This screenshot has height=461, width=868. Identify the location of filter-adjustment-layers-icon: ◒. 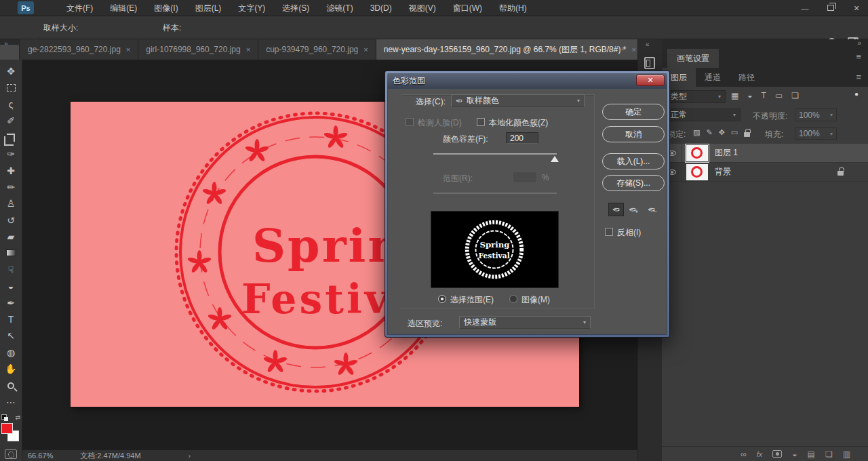
(750, 96).